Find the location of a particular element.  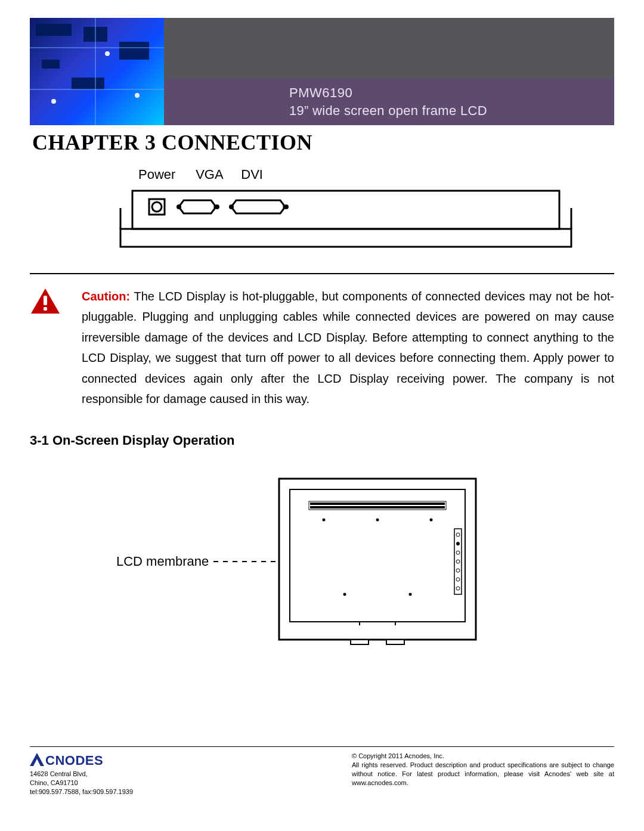

page-header: PMW6190 19” wide screen open frame LCD is located at coordinates (322, 72).